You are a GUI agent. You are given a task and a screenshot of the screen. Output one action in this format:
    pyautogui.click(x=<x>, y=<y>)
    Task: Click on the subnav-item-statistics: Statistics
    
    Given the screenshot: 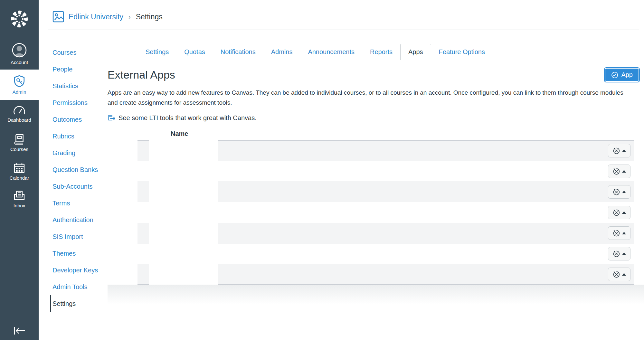 What is the action you would take?
    pyautogui.click(x=79, y=86)
    